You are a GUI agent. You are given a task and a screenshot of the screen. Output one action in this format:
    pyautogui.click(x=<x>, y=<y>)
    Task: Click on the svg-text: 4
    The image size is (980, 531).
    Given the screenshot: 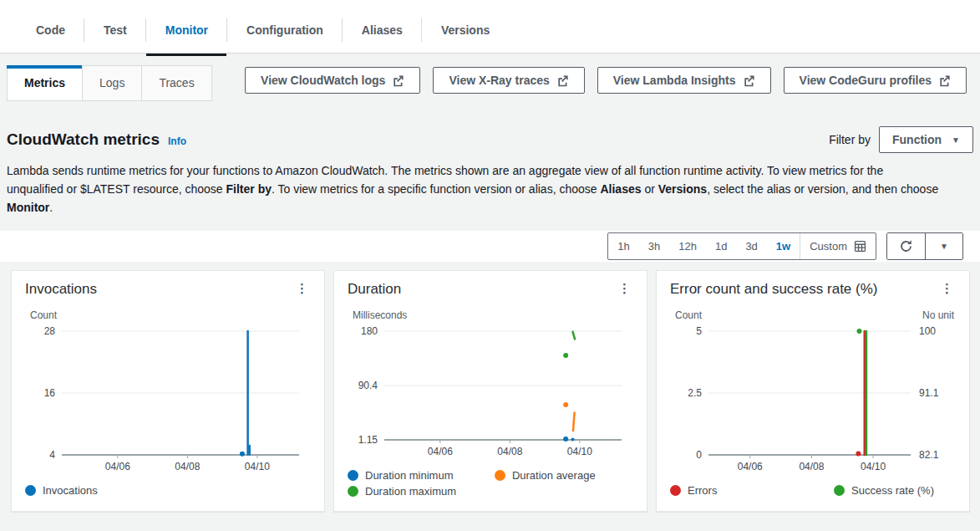 What is the action you would take?
    pyautogui.click(x=52, y=455)
    